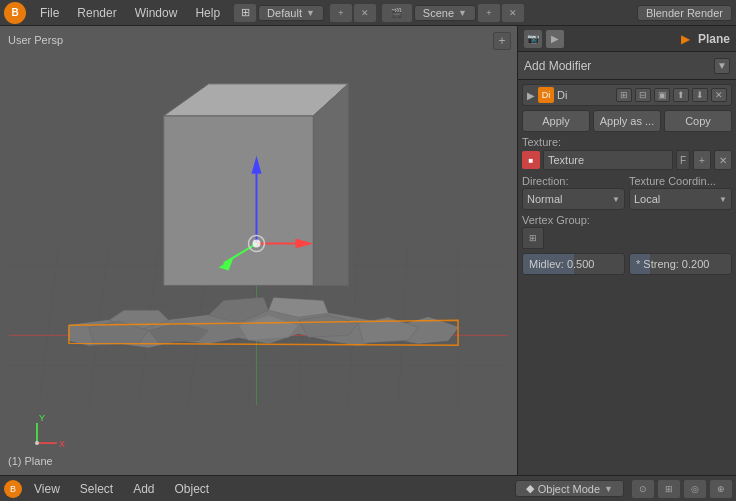 This screenshot has width=736, height=501. I want to click on streng-field: * Streng: 0.200, so click(680, 264).